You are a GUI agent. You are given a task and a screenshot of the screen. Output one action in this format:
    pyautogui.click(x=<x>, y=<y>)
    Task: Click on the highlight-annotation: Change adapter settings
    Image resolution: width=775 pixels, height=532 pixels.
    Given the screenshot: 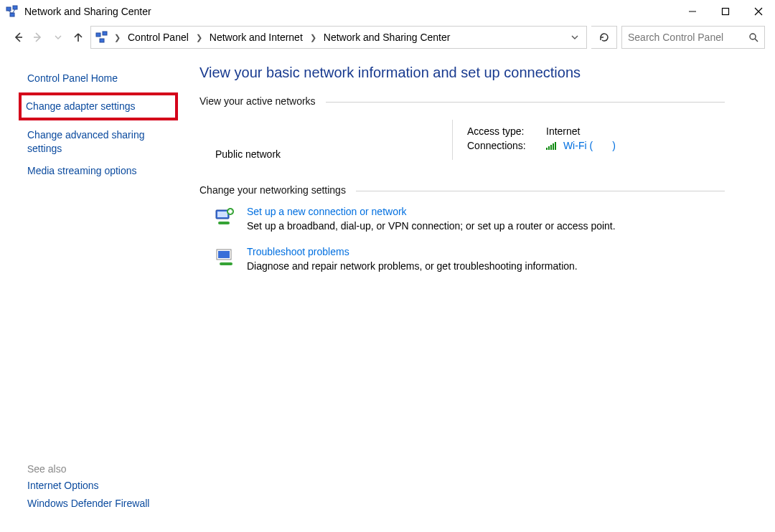 What is the action you would take?
    pyautogui.click(x=98, y=106)
    